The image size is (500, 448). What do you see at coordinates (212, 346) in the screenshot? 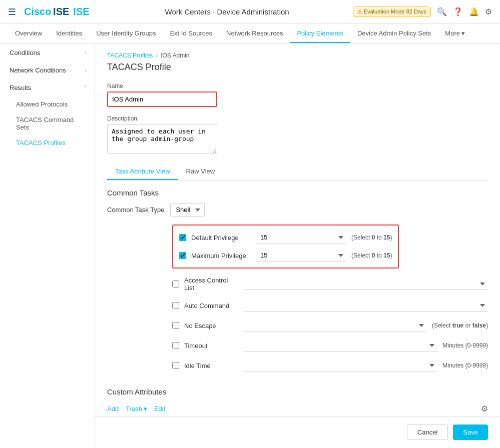
I see `timeout-label: Timeout` at bounding box center [212, 346].